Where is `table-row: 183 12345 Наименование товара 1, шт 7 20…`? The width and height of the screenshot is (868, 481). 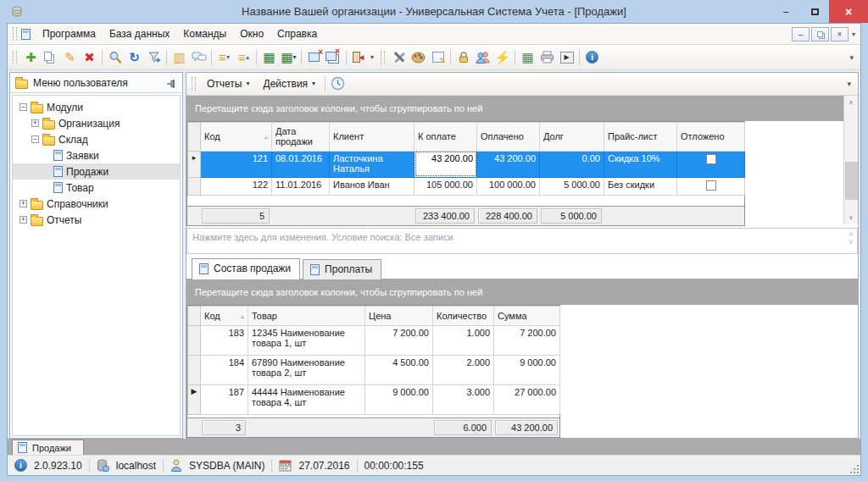 table-row: 183 12345 Наименование товара 1, шт 7 20… is located at coordinates (375, 340).